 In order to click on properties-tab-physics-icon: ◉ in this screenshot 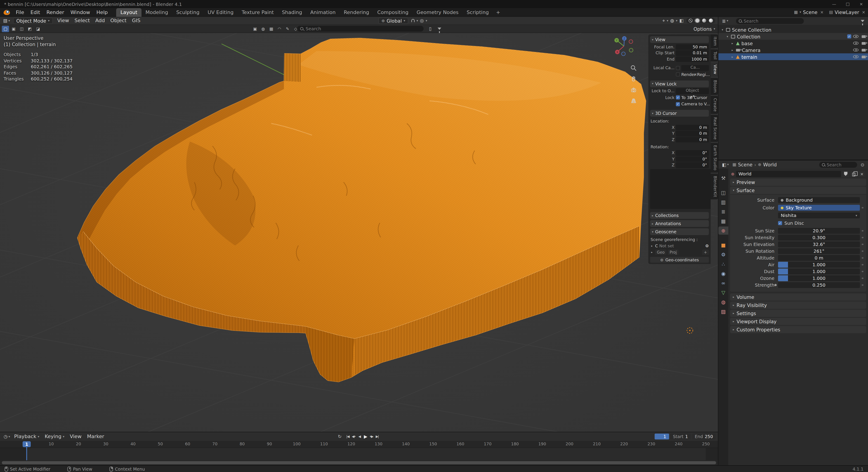, I will do `click(723, 274)`.